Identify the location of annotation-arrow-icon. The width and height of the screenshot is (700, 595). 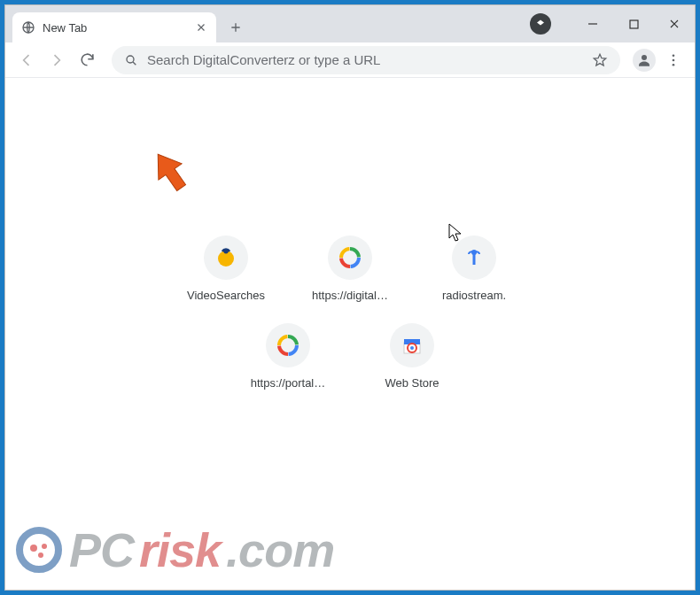
(170, 172).